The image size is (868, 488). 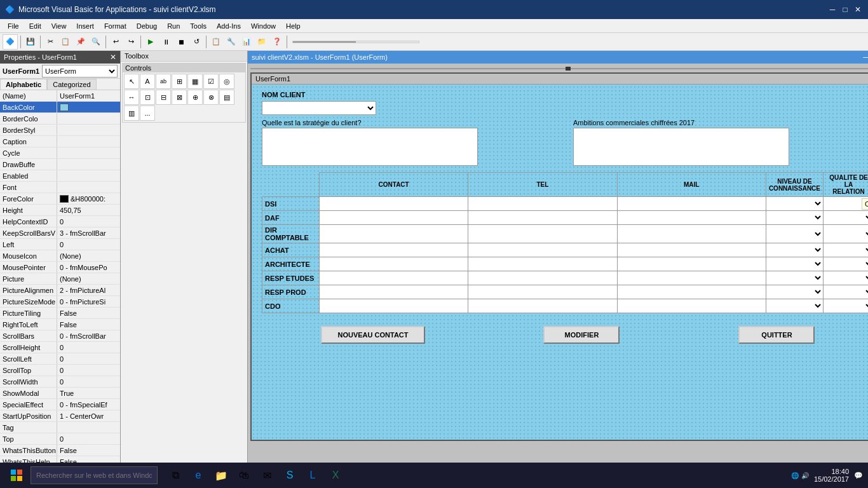 What do you see at coordinates (227, 97) in the screenshot?
I see `tool-frame: ▤` at bounding box center [227, 97].